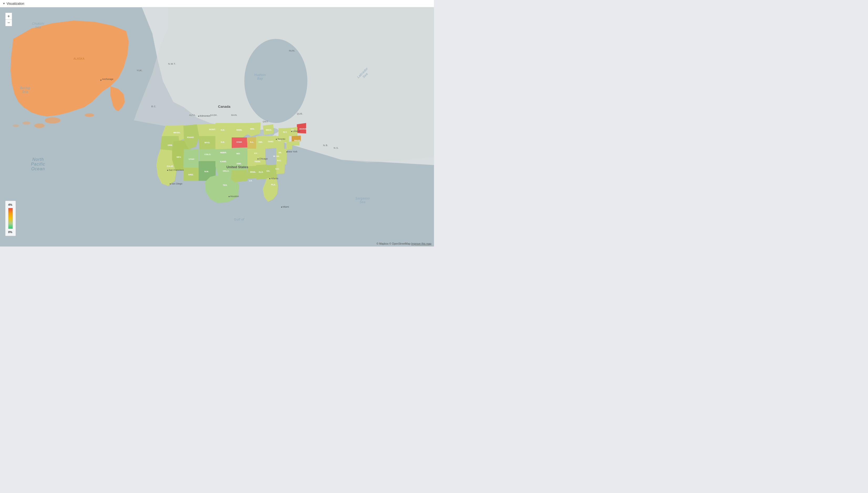  I want to click on legend-max-label: 4%, so click(10, 205).